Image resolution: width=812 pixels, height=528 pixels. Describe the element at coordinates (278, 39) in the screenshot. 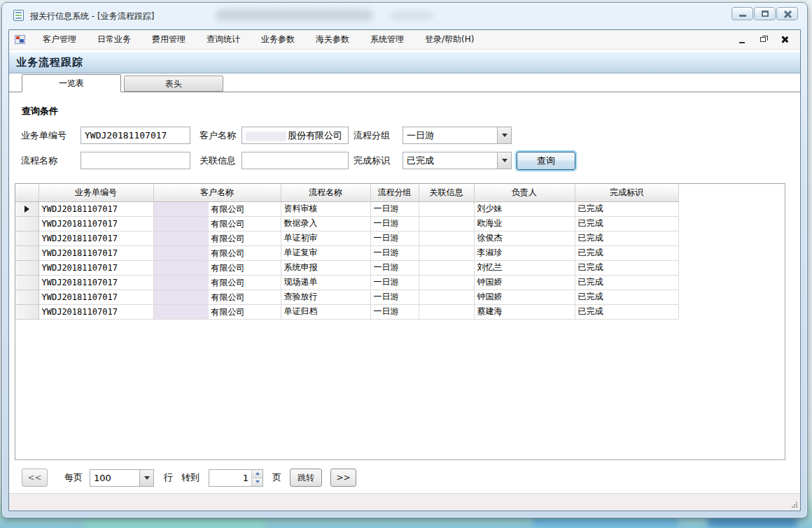

I see `menu-item-biz-params: 业务参数` at that location.